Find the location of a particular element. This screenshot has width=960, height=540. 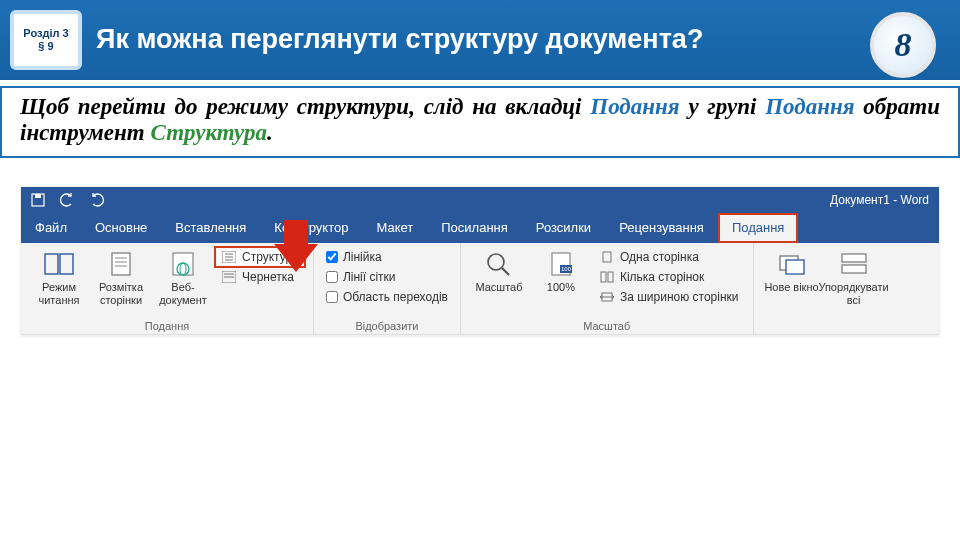

slide-title: Як можна переглянути структуру документа… is located at coordinates (528, 40).